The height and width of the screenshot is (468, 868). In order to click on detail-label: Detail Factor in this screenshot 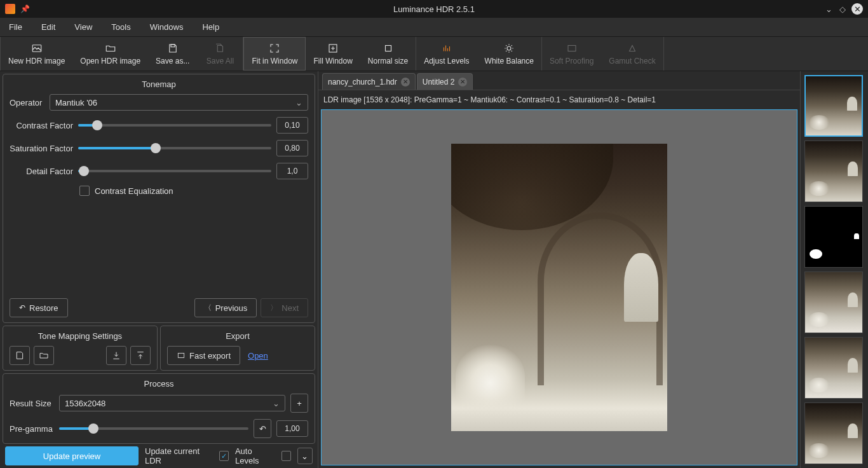, I will do `click(41, 172)`.